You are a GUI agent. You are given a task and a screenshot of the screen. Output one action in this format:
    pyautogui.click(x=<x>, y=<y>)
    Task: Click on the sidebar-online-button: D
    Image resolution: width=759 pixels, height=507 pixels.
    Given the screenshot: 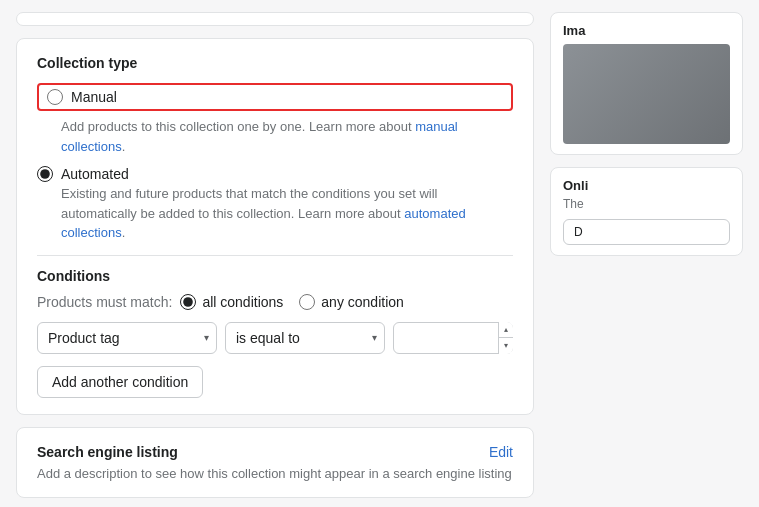 What is the action you would take?
    pyautogui.click(x=646, y=232)
    